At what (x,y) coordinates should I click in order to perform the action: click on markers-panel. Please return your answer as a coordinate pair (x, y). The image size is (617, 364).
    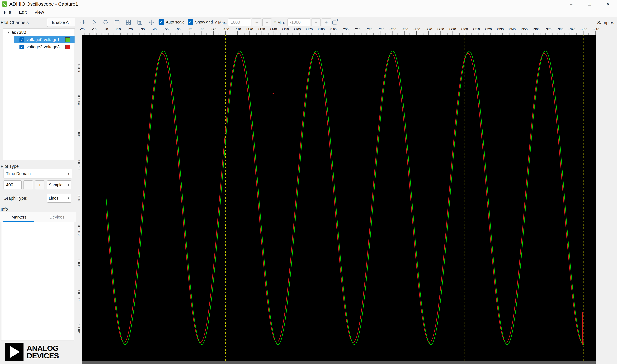
    Looking at the image, I should click on (38, 282).